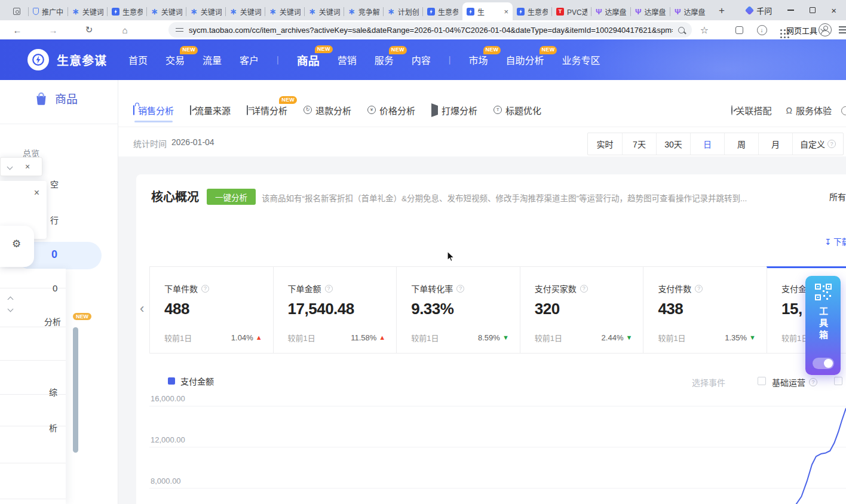 This screenshot has width=846, height=504. What do you see at coordinates (834, 11) in the screenshot?
I see `window-close-button: ×` at bounding box center [834, 11].